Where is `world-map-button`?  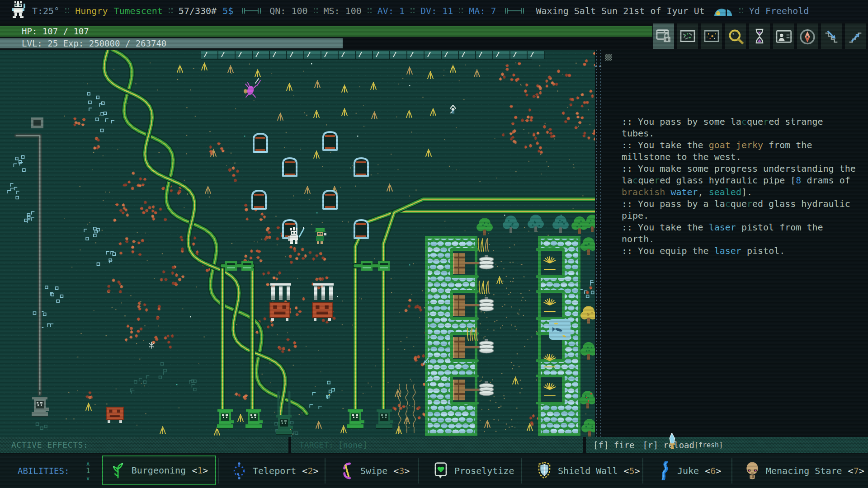 world-map-button is located at coordinates (688, 36).